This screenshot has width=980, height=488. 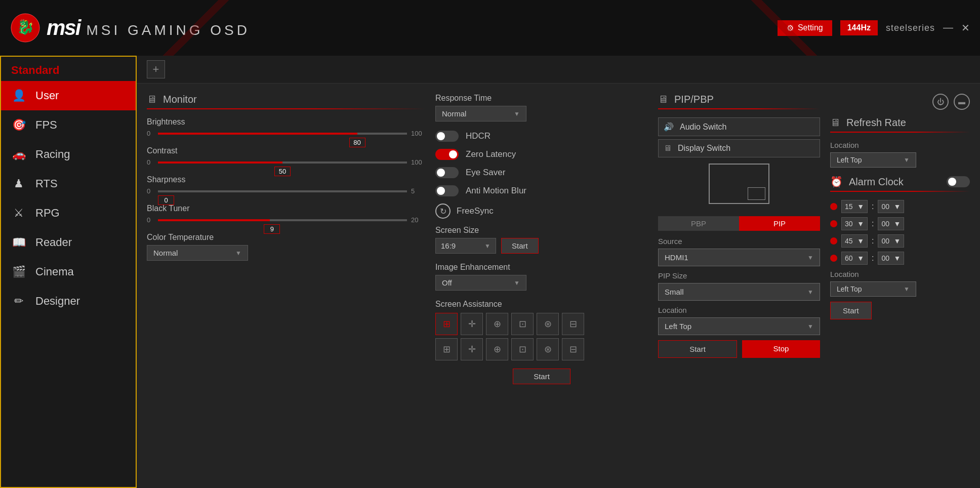 I want to click on alarm-minute-1: 00 ▼, so click(x=891, y=224).